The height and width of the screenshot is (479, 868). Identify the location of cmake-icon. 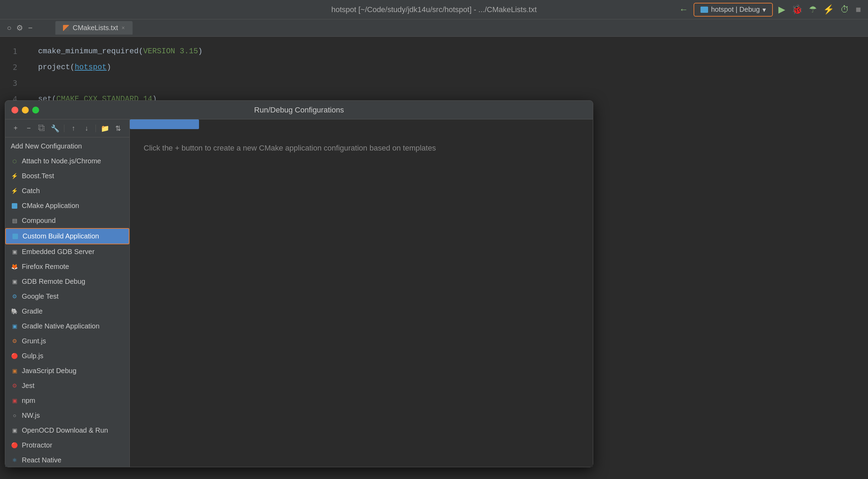
(15, 206).